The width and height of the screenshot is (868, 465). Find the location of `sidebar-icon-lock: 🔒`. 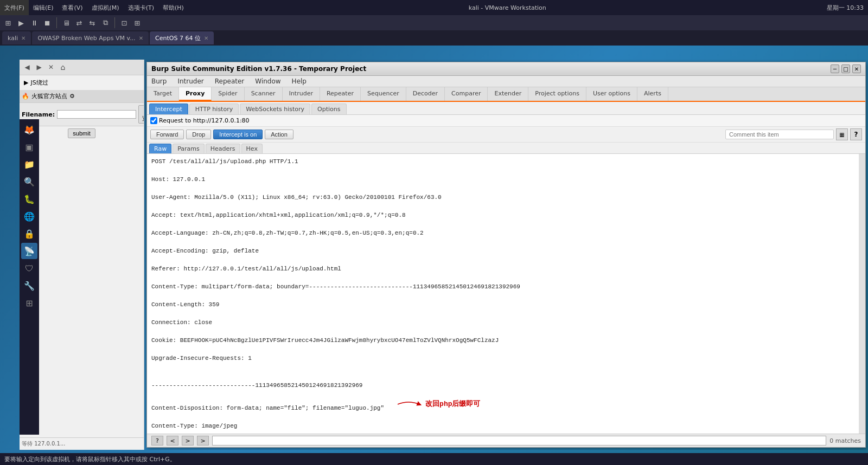

sidebar-icon-lock: 🔒 is located at coordinates (29, 234).